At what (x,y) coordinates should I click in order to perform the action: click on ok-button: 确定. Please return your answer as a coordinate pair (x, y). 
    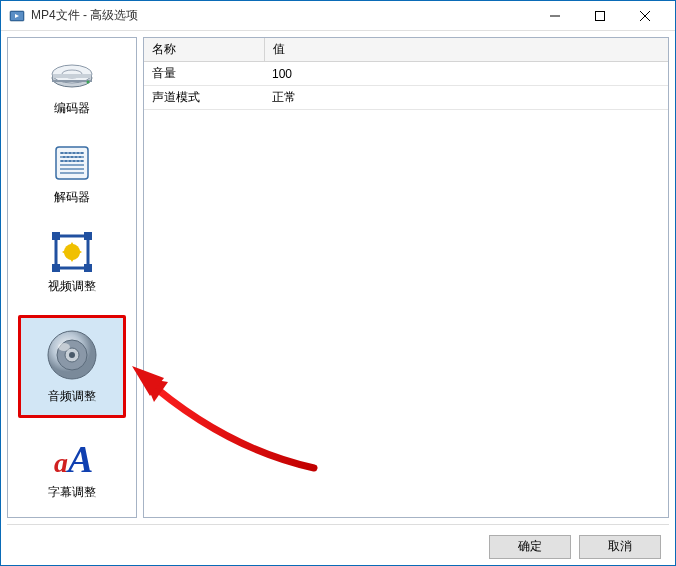
    Looking at the image, I should click on (530, 547).